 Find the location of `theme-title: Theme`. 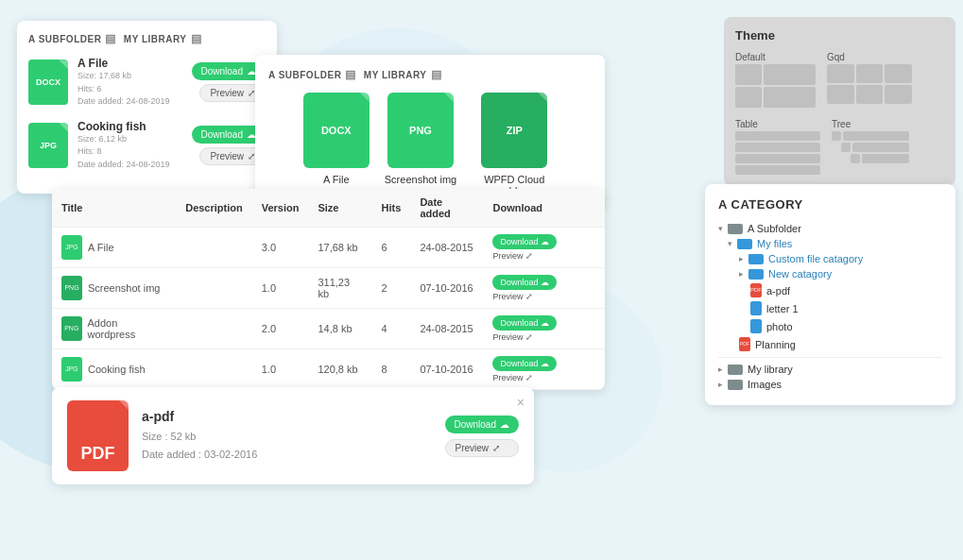

theme-title: Theme is located at coordinates (839, 36).